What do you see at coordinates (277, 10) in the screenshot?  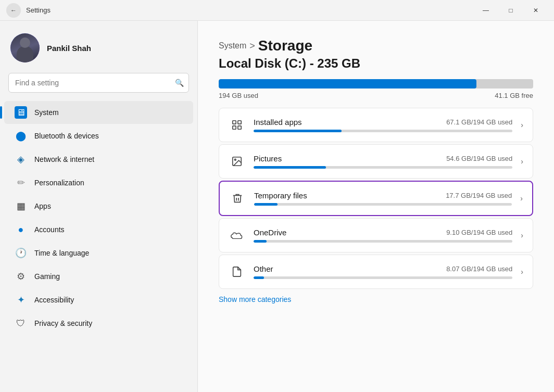 I see `title-bar: ← Settings — □ ✕` at bounding box center [277, 10].